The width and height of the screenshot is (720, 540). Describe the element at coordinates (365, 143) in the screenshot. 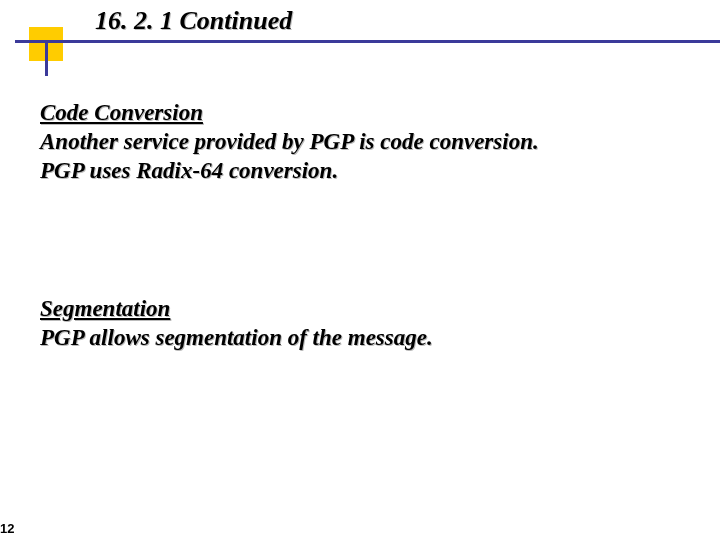

I see `section-code-conversion: Code Conversion Another service provided…` at that location.